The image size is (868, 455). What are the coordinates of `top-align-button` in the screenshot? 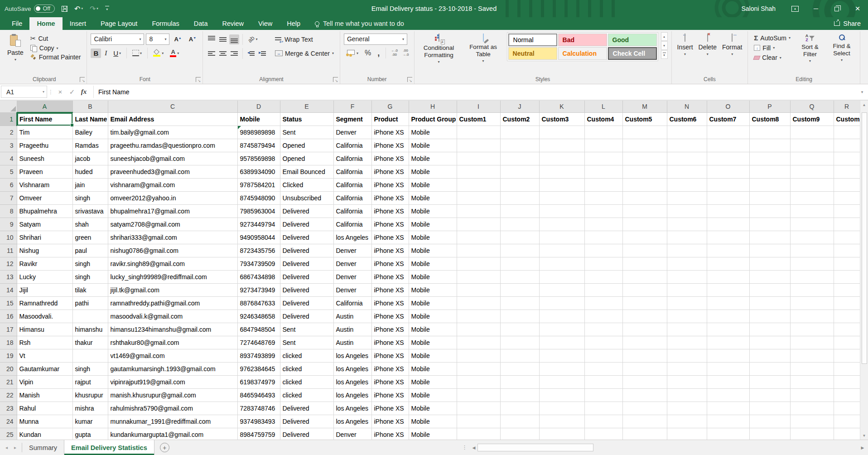 It's located at (212, 39).